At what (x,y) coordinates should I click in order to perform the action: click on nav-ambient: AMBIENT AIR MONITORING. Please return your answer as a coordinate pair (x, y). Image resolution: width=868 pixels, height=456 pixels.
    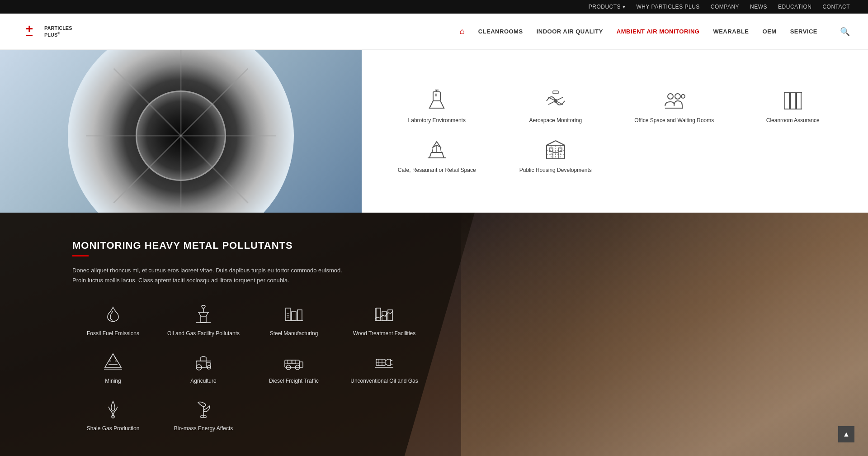
    Looking at the image, I should click on (658, 32).